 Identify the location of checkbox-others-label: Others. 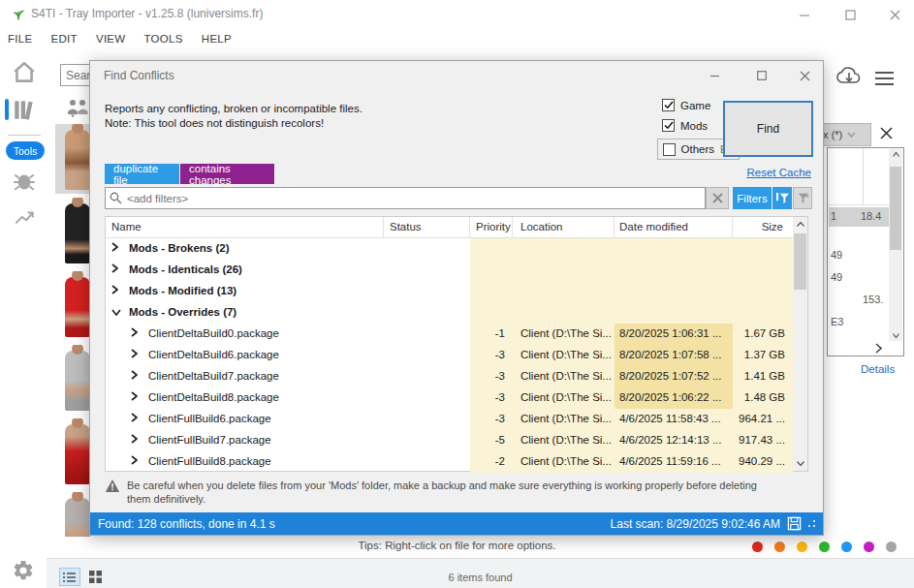
(698, 149).